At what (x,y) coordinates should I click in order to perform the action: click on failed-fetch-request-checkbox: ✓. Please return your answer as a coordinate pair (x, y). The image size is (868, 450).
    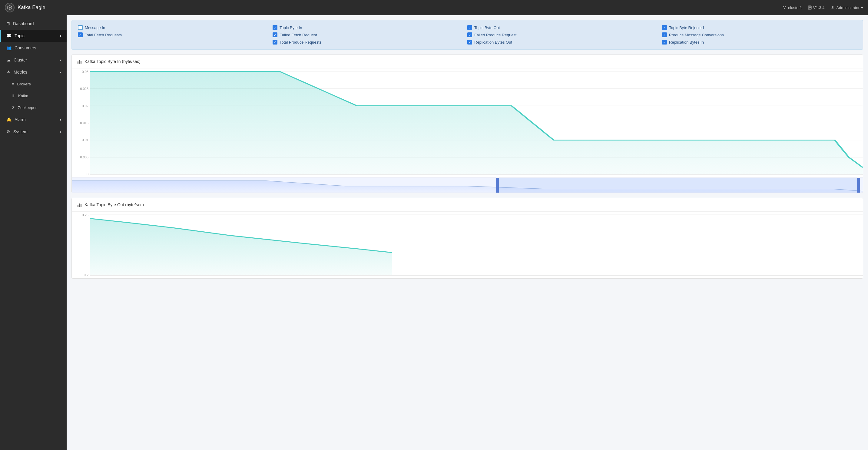
    Looking at the image, I should click on (275, 35).